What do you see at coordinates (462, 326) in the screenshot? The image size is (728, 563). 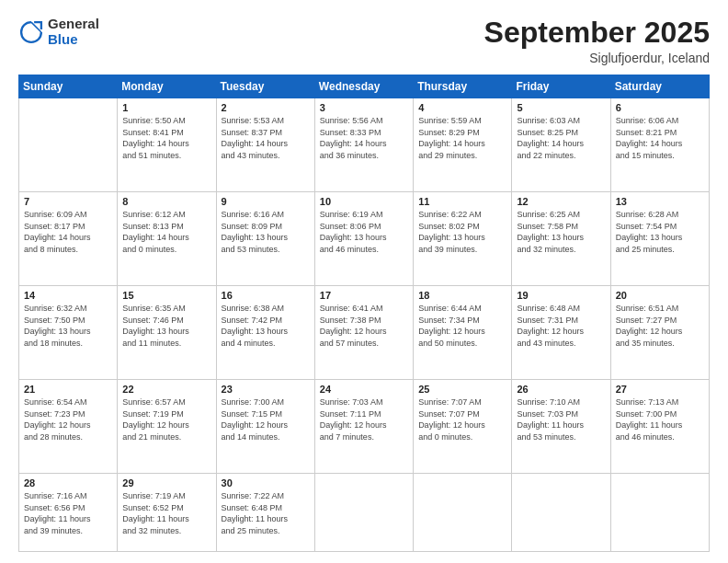 I see `day-info: Sunrise: 6:44 AM Sunset: 7:34 PM Dayligh…` at bounding box center [462, 326].